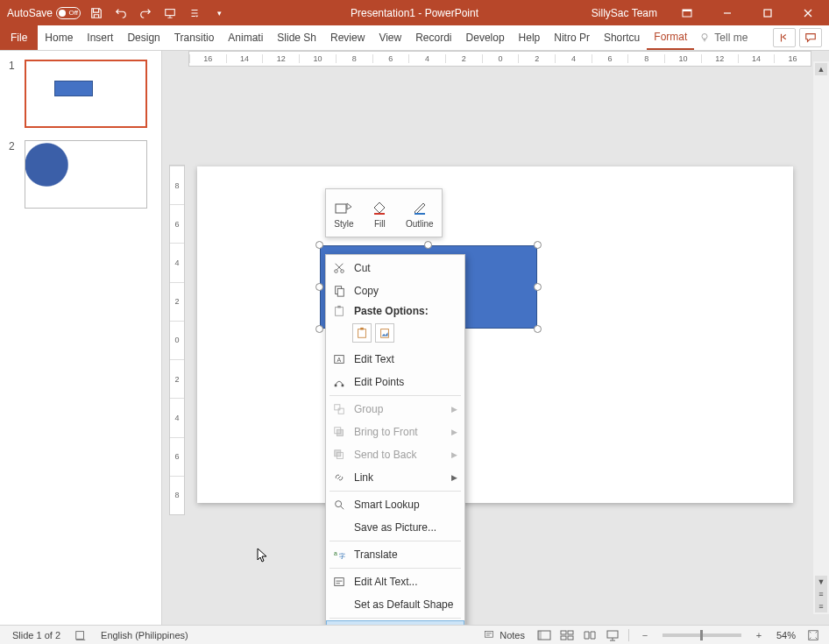  I want to click on mini-outline-button: Outline, so click(420, 214).